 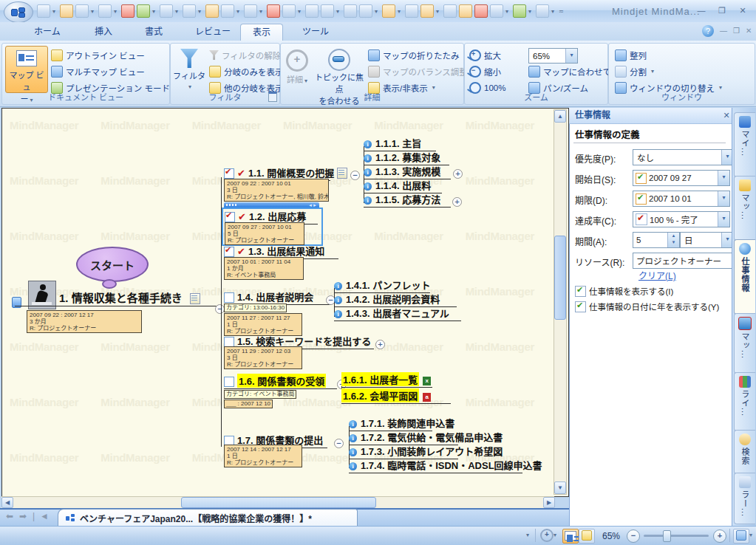 What do you see at coordinates (745, 343) in the screenshot?
I see `side-tab-map-markers: マッ...` at bounding box center [745, 343].